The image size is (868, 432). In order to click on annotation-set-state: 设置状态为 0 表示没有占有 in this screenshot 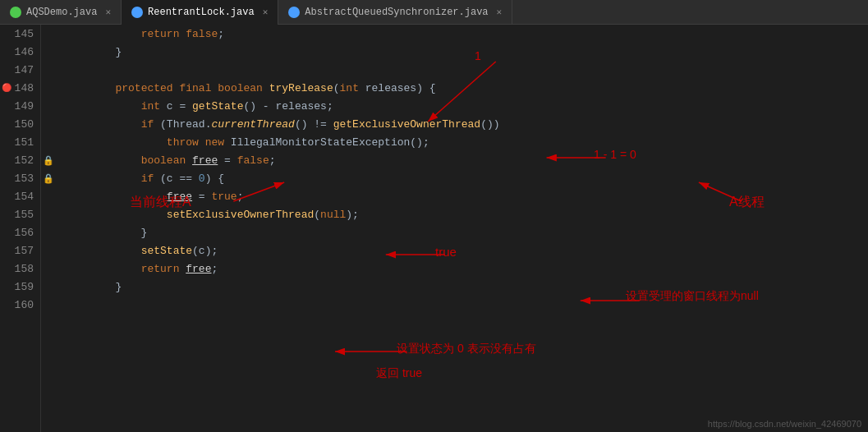, I will do `click(466, 349)`.